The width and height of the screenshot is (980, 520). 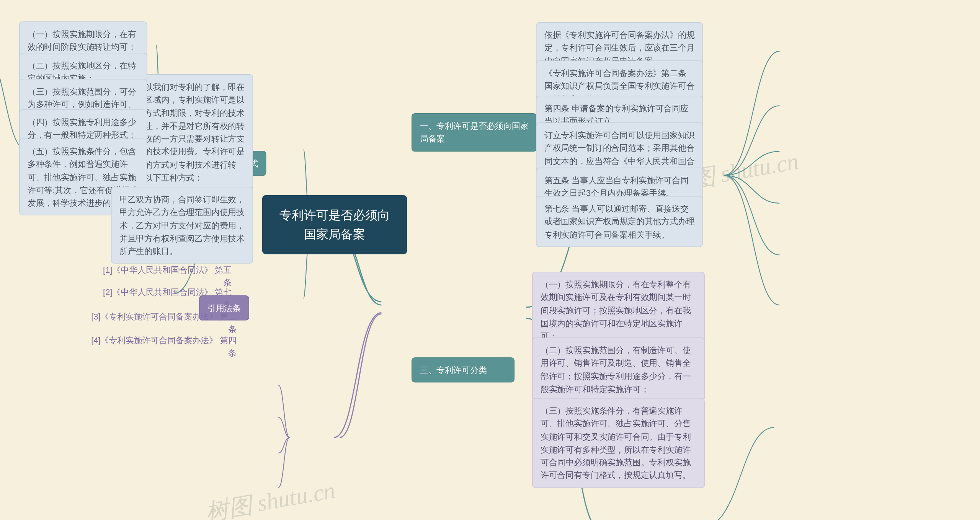 I want to click on law-item-4: [4]《专利实施许可合同备案办法》 第四条, so click(x=162, y=347).